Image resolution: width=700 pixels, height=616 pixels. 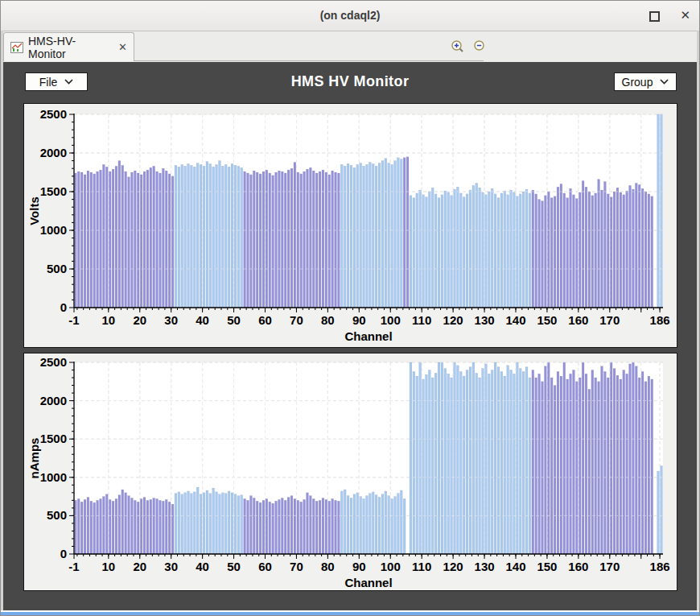 I want to click on page-title: HMS HV Monitor, so click(x=350, y=82).